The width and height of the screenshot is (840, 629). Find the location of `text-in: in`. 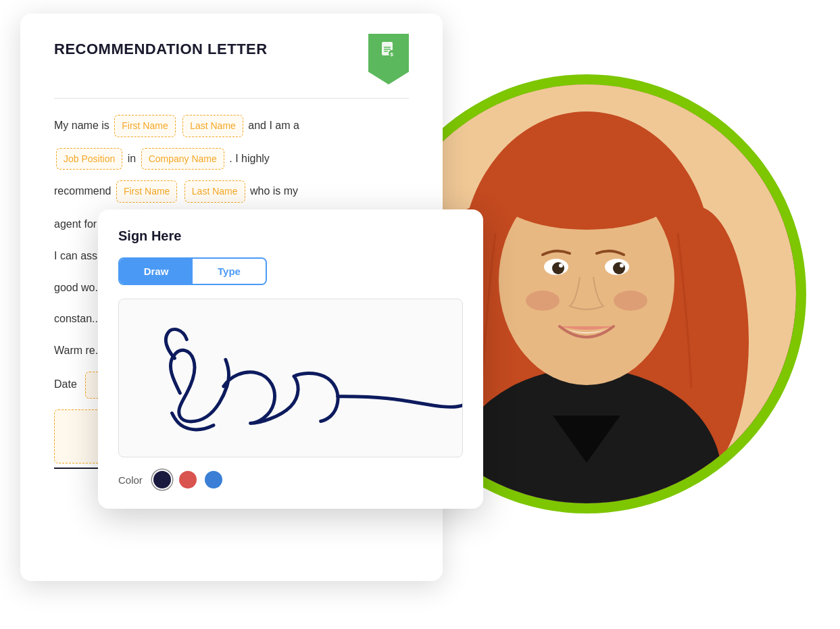

text-in: in is located at coordinates (134, 158).